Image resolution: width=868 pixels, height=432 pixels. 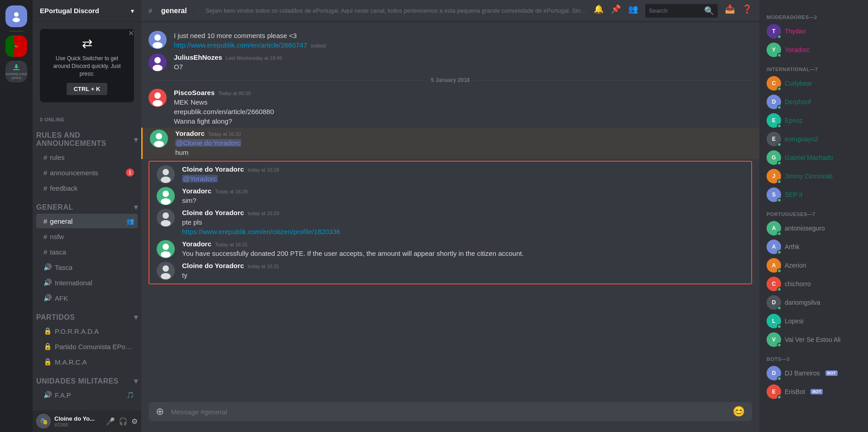 What do you see at coordinates (87, 362) in the screenshot?
I see `channel-item-marca: 🔒 M.A.R.C.A` at bounding box center [87, 362].